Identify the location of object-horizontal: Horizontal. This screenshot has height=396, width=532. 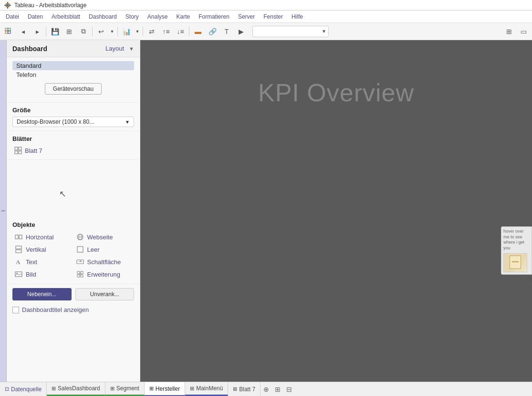
(43, 237).